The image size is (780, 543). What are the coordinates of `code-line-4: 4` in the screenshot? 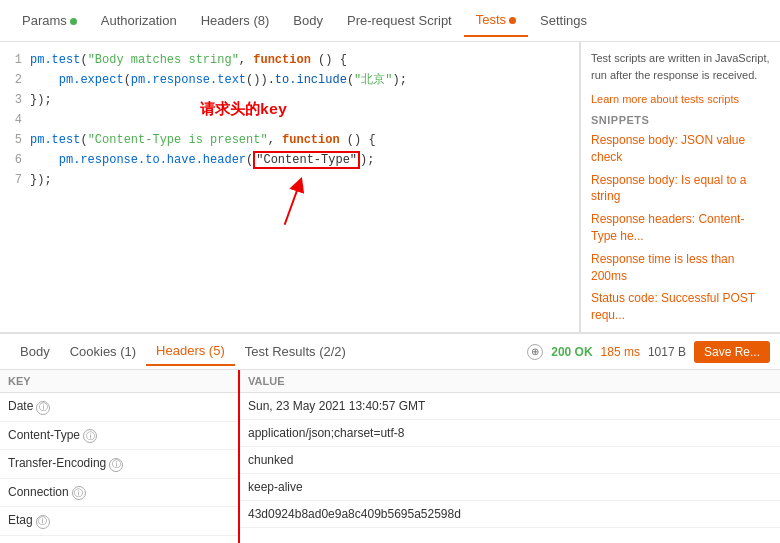 It's located at (290, 120).